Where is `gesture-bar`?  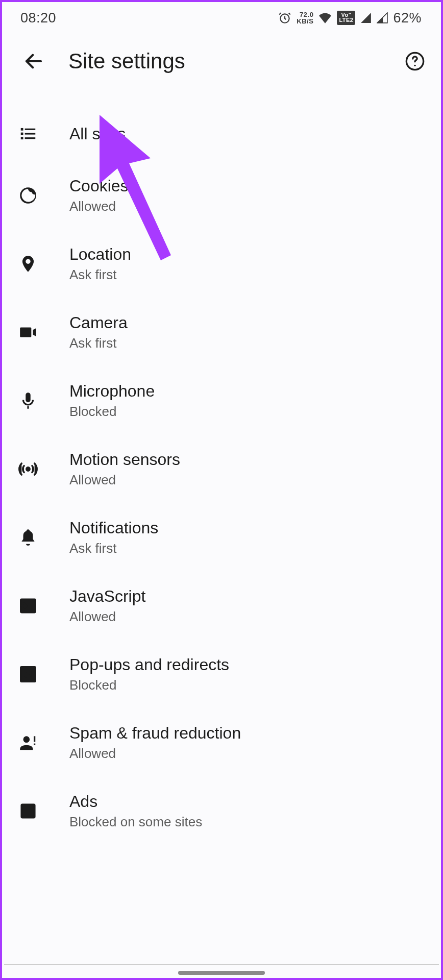 gesture-bar is located at coordinates (222, 973).